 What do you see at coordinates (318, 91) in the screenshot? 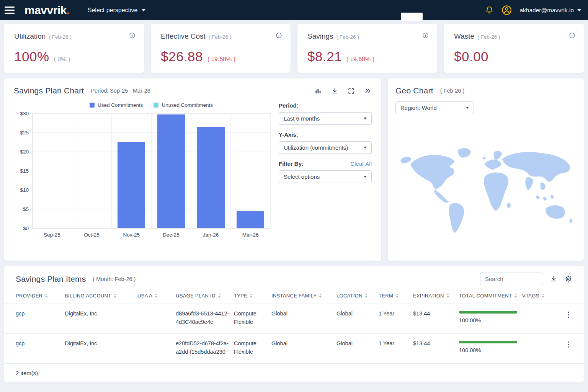
I see `bar-chart-icon` at bounding box center [318, 91].